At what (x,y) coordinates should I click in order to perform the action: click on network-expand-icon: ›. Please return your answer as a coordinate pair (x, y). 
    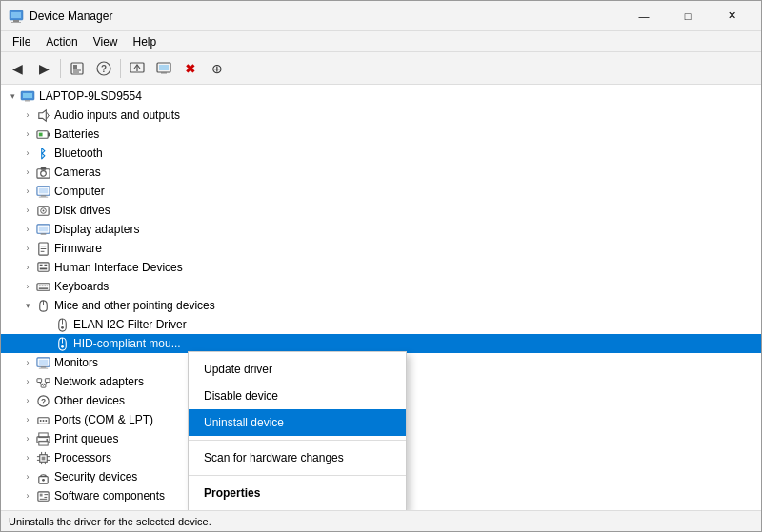
    Looking at the image, I should click on (28, 382).